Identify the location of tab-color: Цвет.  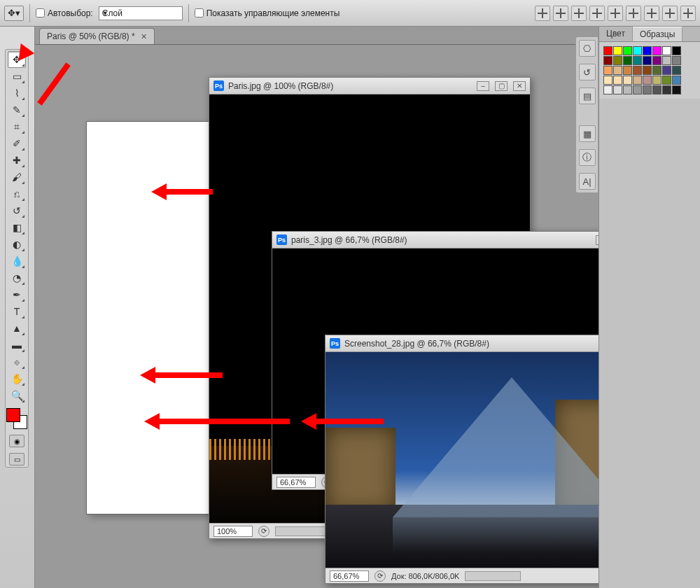
(616, 34).